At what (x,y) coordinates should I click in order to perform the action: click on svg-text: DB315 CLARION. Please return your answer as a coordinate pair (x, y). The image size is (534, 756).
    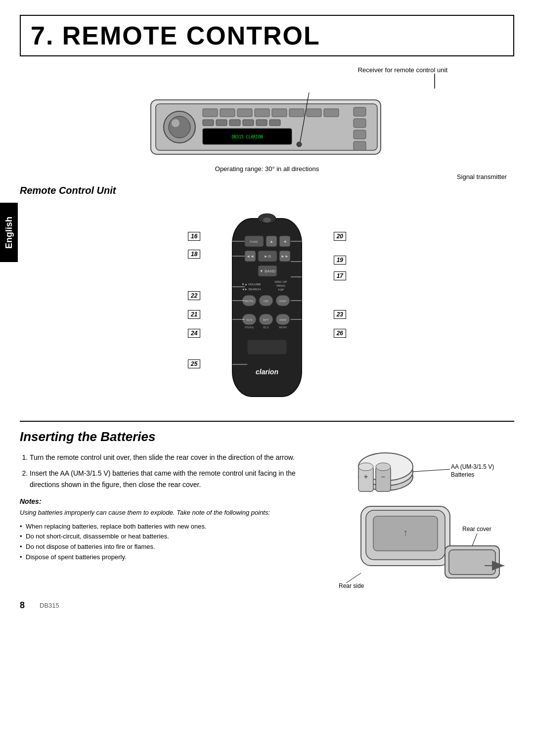
    Looking at the image, I should click on (247, 137).